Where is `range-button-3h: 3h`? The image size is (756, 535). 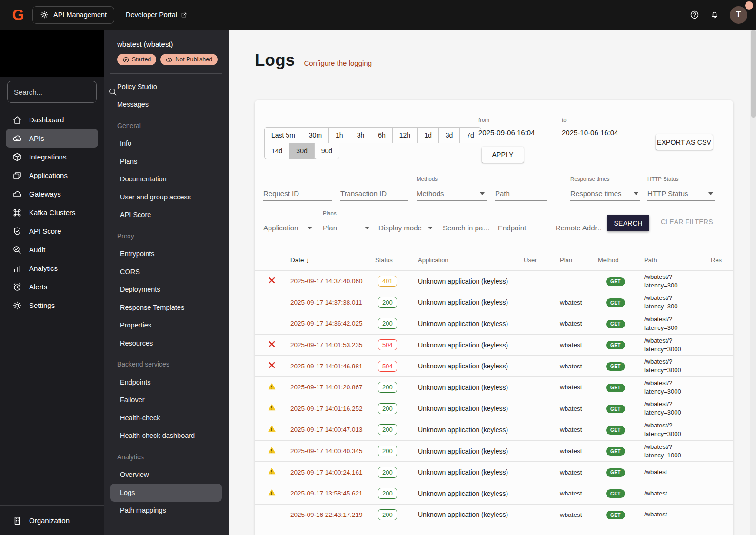 range-button-3h: 3h is located at coordinates (361, 135).